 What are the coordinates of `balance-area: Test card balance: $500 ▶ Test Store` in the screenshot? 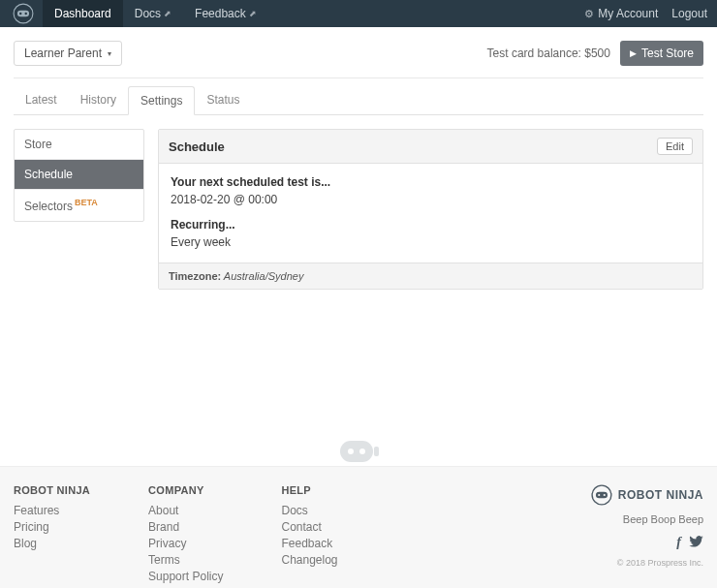 It's located at (595, 53).